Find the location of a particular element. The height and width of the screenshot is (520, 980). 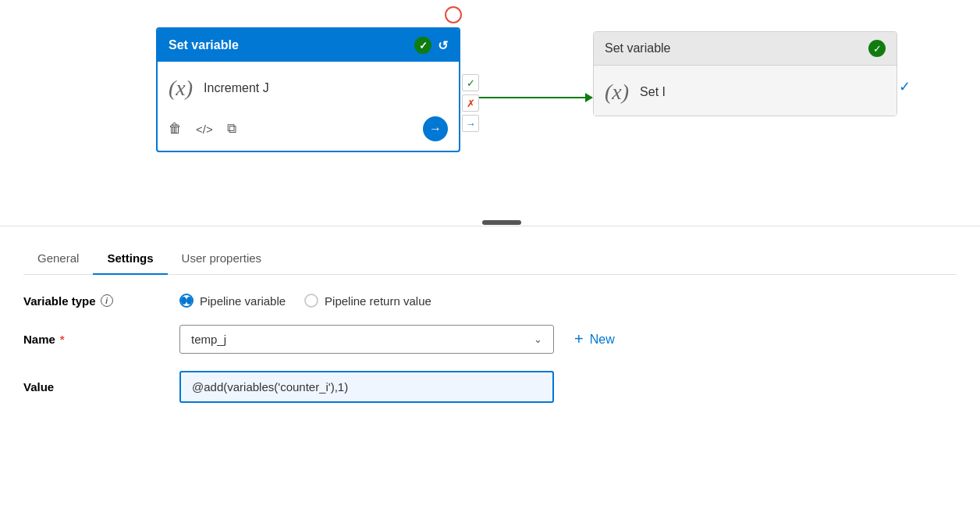

refresh-icon: ↺ is located at coordinates (443, 45).